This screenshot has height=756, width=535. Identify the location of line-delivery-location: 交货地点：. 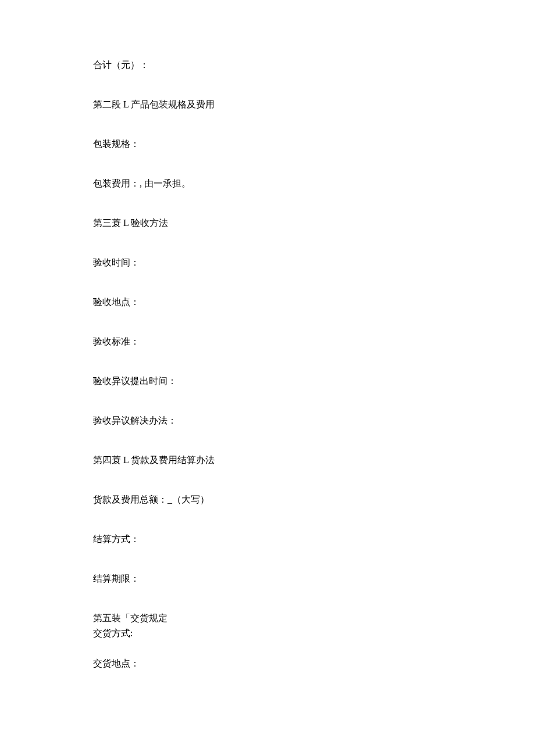
(268, 664).